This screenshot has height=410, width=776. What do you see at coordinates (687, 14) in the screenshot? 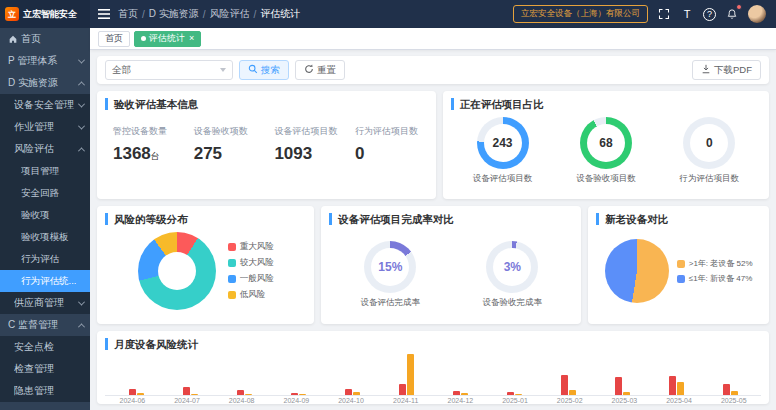
I see `font-size-icon: T` at bounding box center [687, 14].